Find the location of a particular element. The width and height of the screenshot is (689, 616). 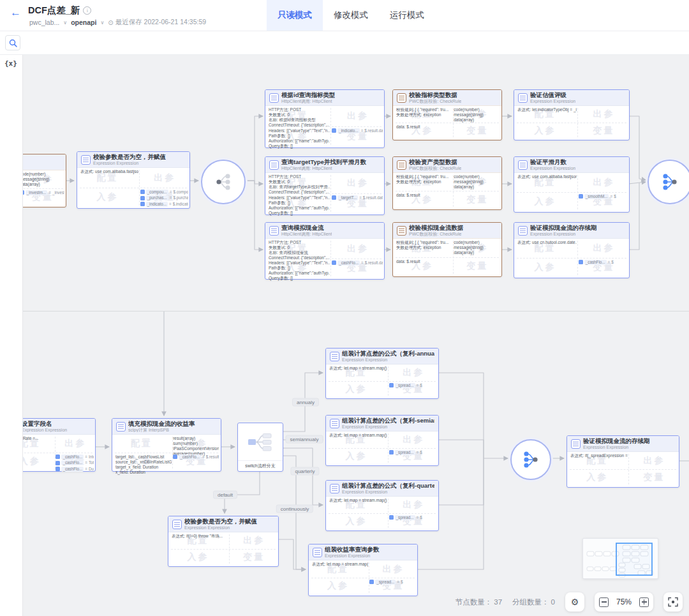

zoom-in-icon is located at coordinates (644, 603).